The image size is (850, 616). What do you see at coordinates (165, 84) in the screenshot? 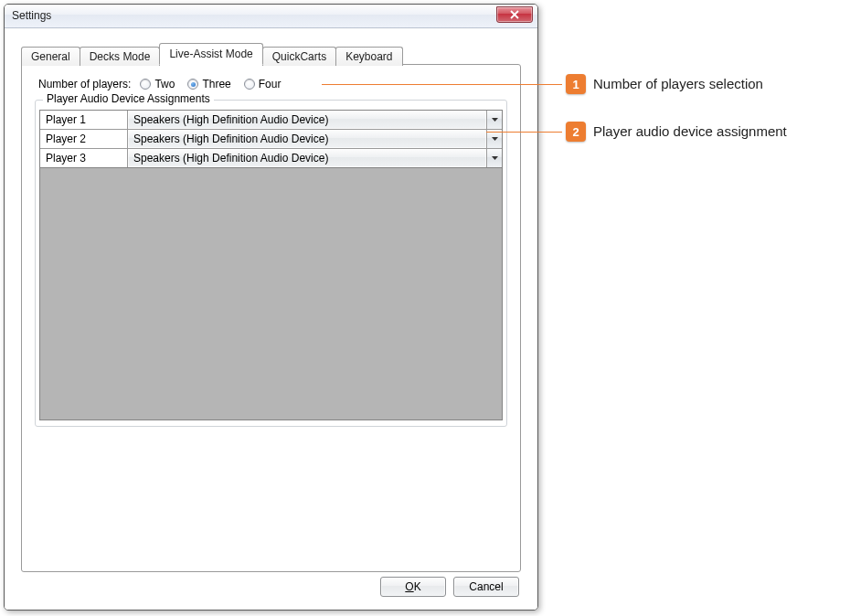
I see `radio-two-label: Two` at bounding box center [165, 84].